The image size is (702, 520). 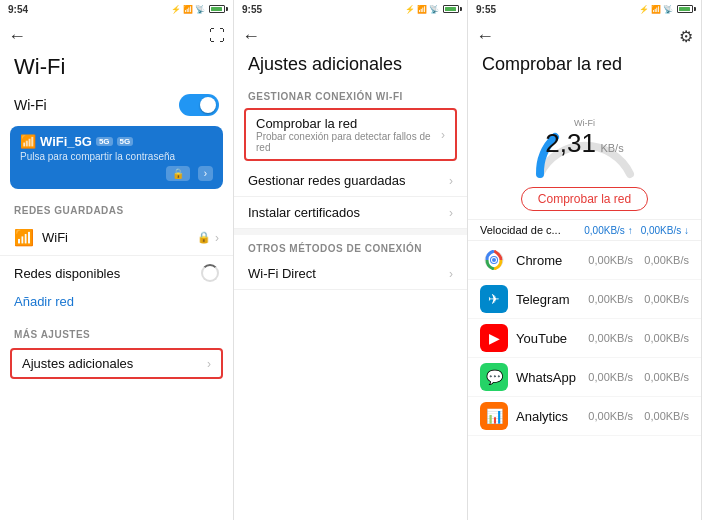 What do you see at coordinates (636, 377) in the screenshot?
I see `whatsapp-speeds: 0,00KB/s 0,00KB/s` at bounding box center [636, 377].